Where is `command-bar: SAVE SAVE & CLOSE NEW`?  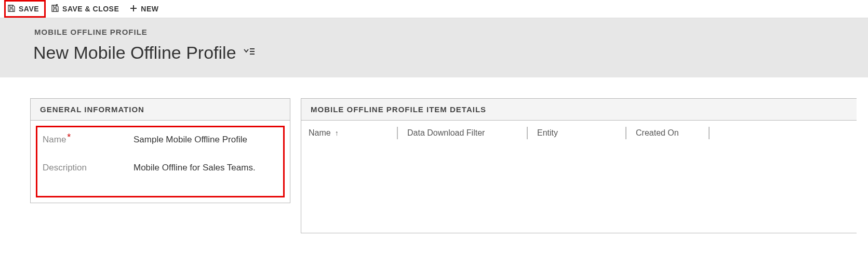 command-bar: SAVE SAVE & CLOSE NEW is located at coordinates (434, 9).